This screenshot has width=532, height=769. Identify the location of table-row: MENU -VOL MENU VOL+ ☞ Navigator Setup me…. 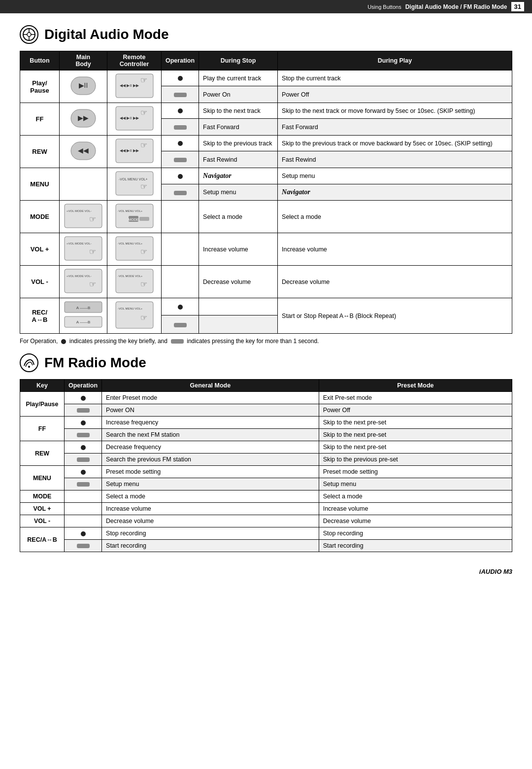
(266, 176).